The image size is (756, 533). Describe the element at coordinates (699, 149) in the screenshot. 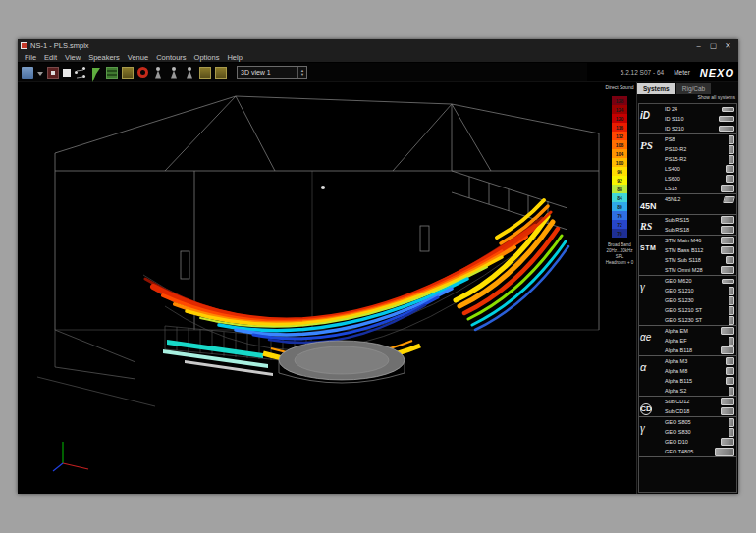

I see `system-item: PS10-R2` at that location.